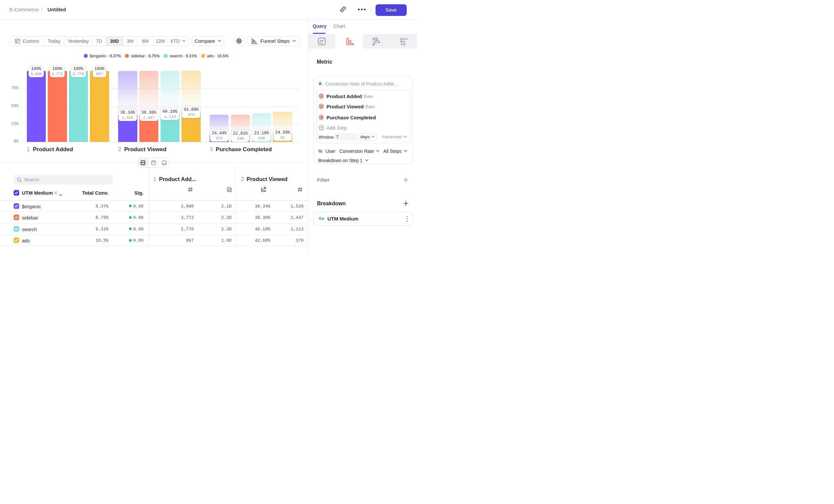 The width and height of the screenshot is (834, 504). I want to click on svg-text: 2, so click(322, 106).